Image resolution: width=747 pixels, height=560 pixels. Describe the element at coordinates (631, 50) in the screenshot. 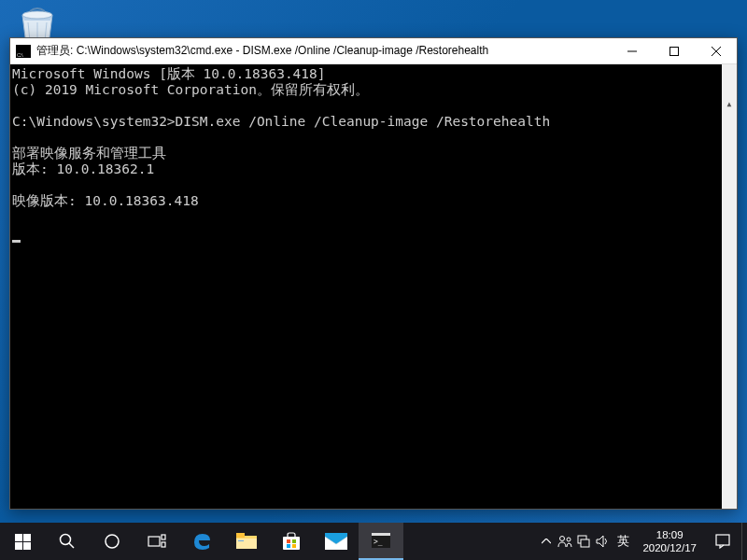

I see `minimize-button` at that location.